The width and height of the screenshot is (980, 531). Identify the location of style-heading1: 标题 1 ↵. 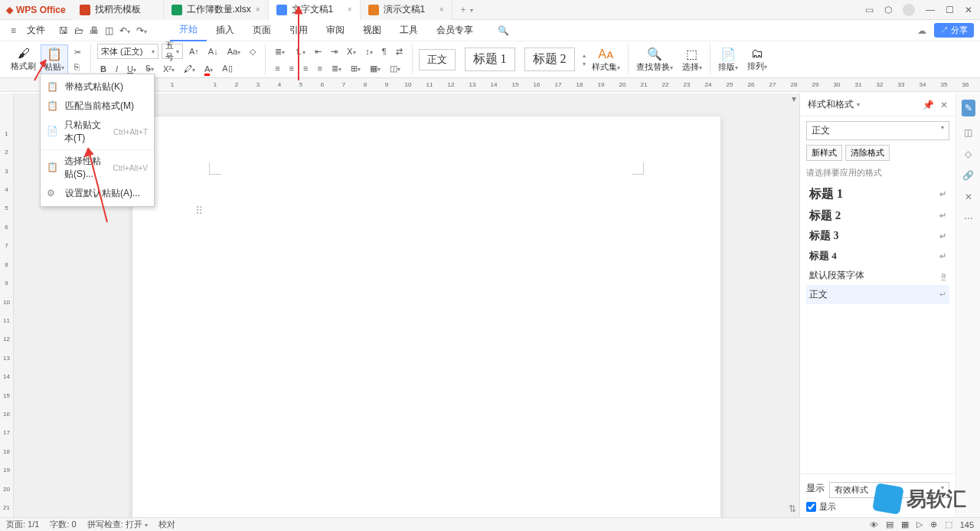
(877, 195).